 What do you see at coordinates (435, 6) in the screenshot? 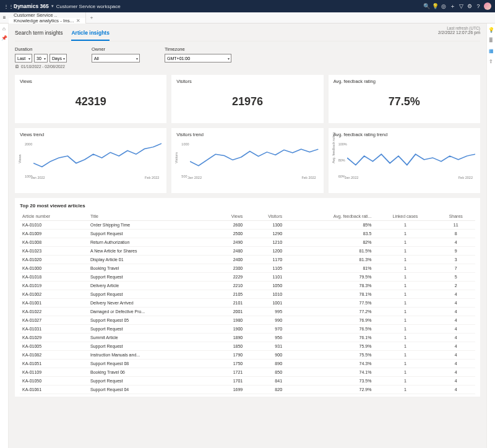
I see `bulb-icon: 💡` at bounding box center [435, 6].